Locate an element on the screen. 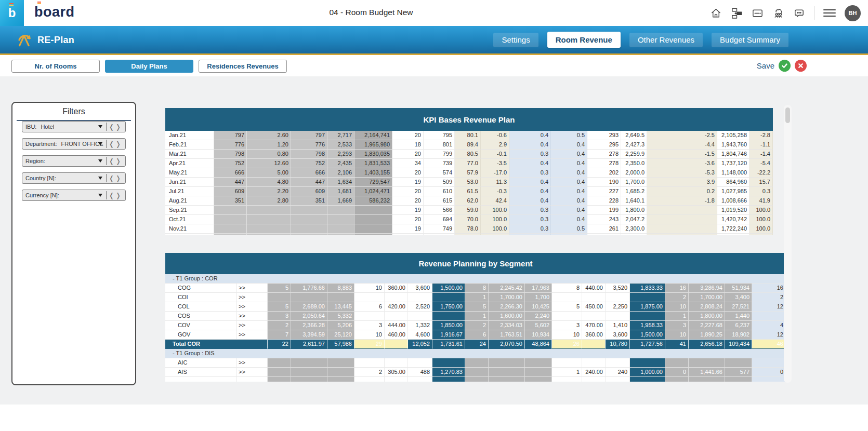  kpi-cell: 721 is located at coordinates (439, 234).